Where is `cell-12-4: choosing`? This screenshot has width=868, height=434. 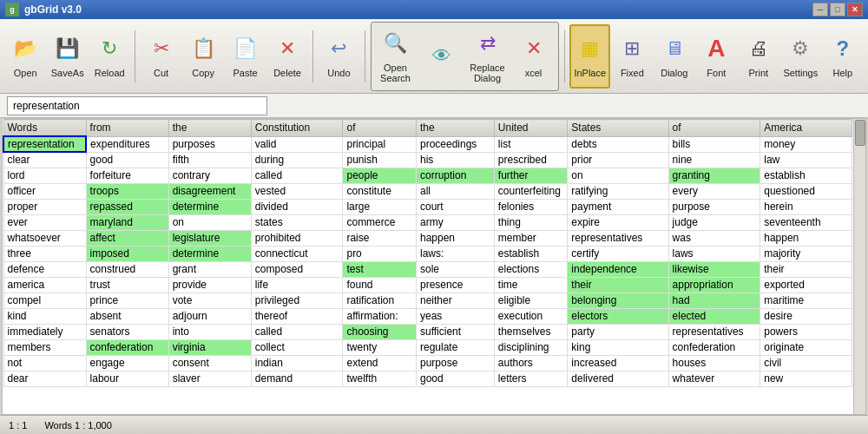 cell-12-4: choosing is located at coordinates (380, 332).